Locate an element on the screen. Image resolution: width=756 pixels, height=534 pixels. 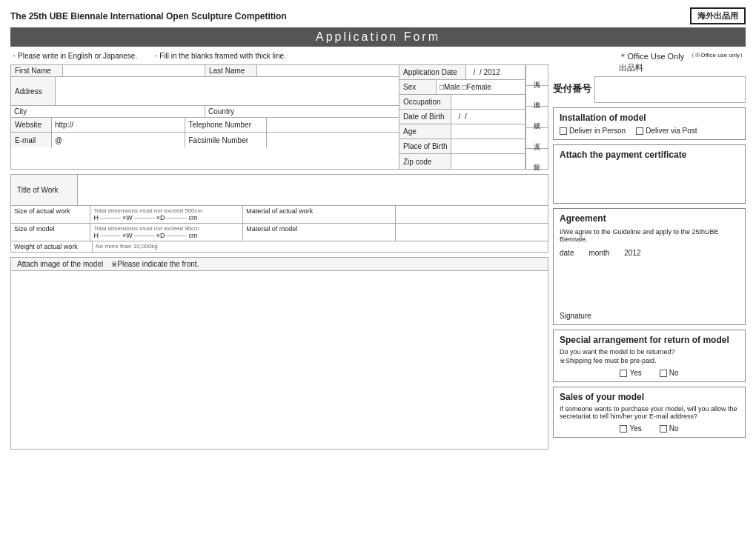
signature-label: Signature is located at coordinates (649, 316).